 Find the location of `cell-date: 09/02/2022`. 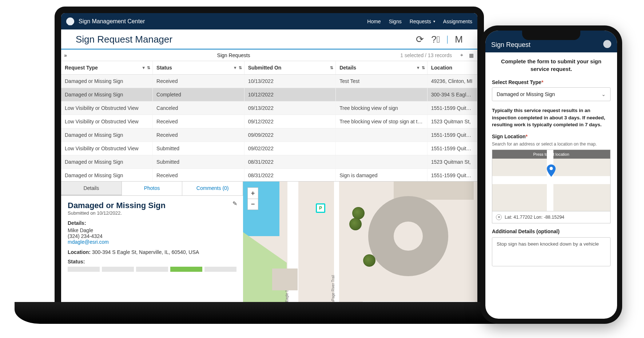

cell-date: 09/02/2022 is located at coordinates (290, 148).